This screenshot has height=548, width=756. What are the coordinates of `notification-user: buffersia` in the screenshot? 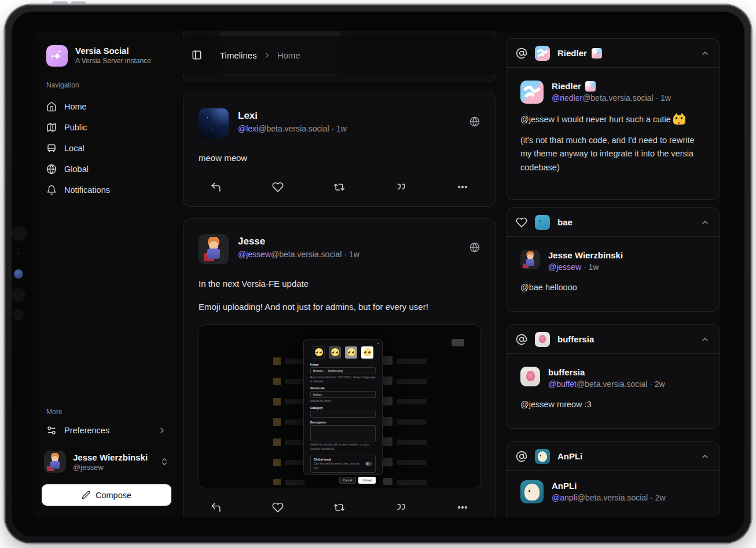 It's located at (575, 339).